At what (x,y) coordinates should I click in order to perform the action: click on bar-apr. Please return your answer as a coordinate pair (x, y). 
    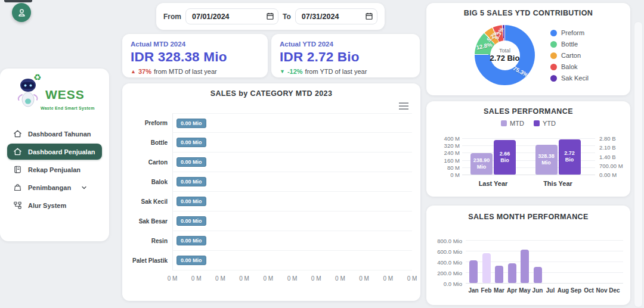
    Looking at the image, I should click on (512, 273).